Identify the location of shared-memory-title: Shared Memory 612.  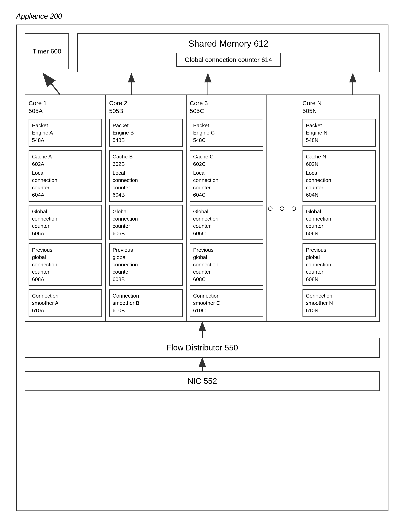
(229, 44).